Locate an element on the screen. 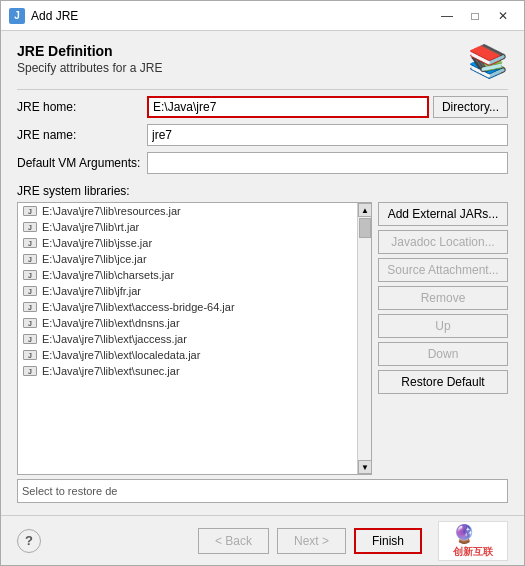  footer-bar: ? < Back Next > Finish 🔮 创新互联 is located at coordinates (262, 540).